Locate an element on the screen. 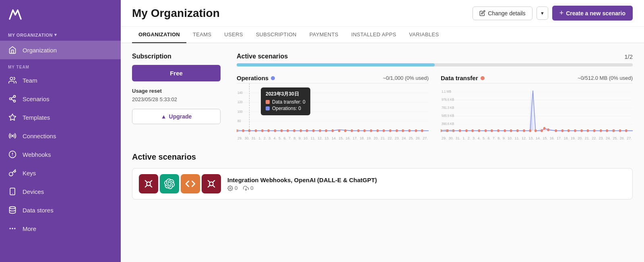  tooltip-data-transfer-color is located at coordinates (268, 102).